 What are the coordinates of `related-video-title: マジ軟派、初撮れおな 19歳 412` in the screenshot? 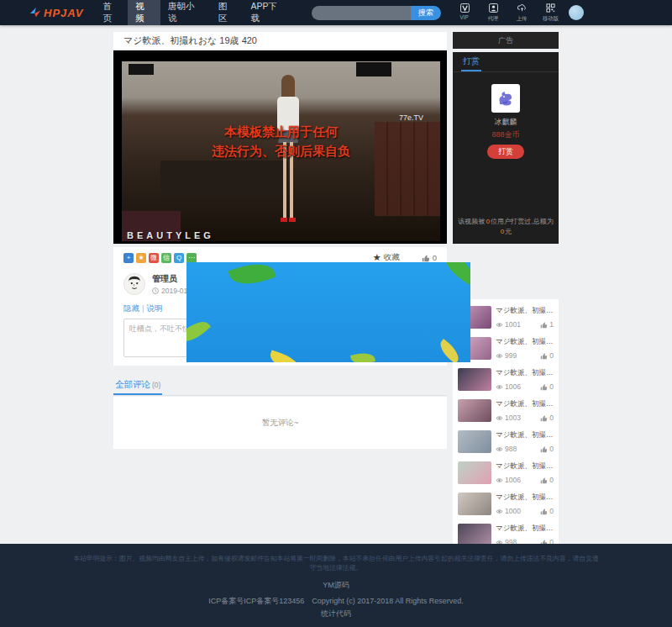 It's located at (524, 498).